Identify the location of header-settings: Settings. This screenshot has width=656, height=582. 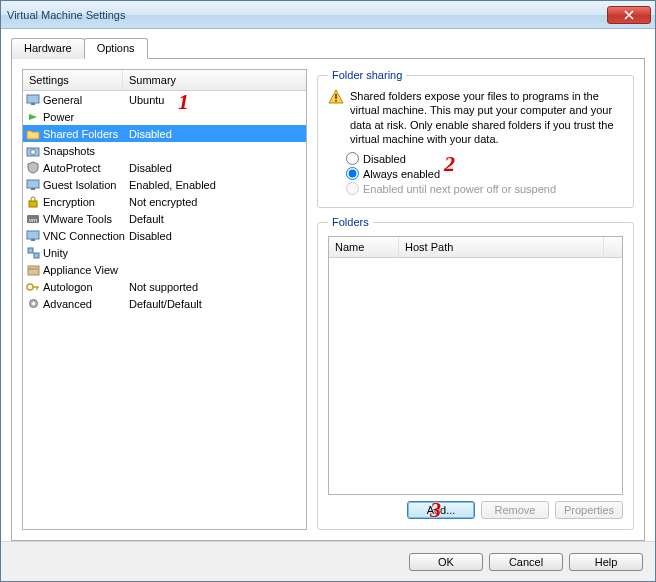
(73, 80).